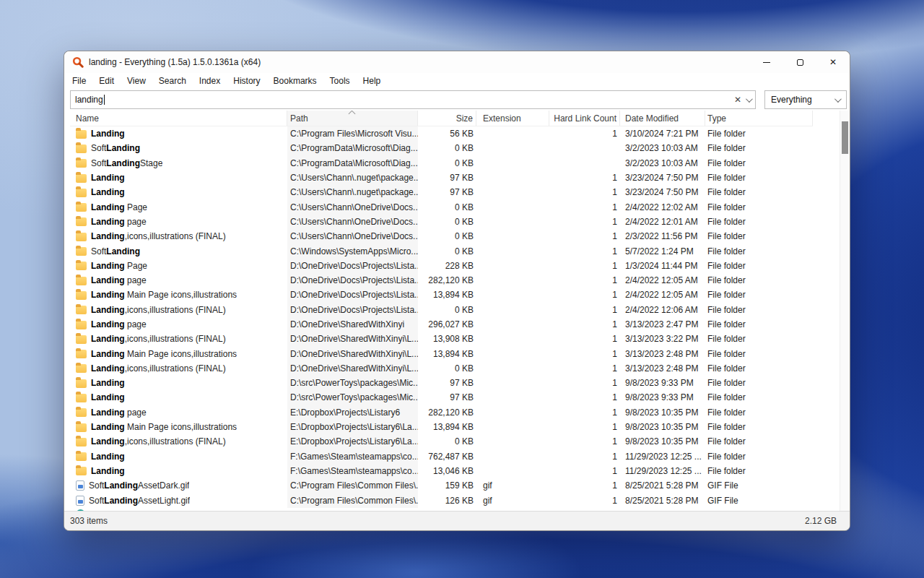 This screenshot has height=578, width=924. What do you see at coordinates (80, 486) in the screenshot?
I see `gif-file-icon` at bounding box center [80, 486].